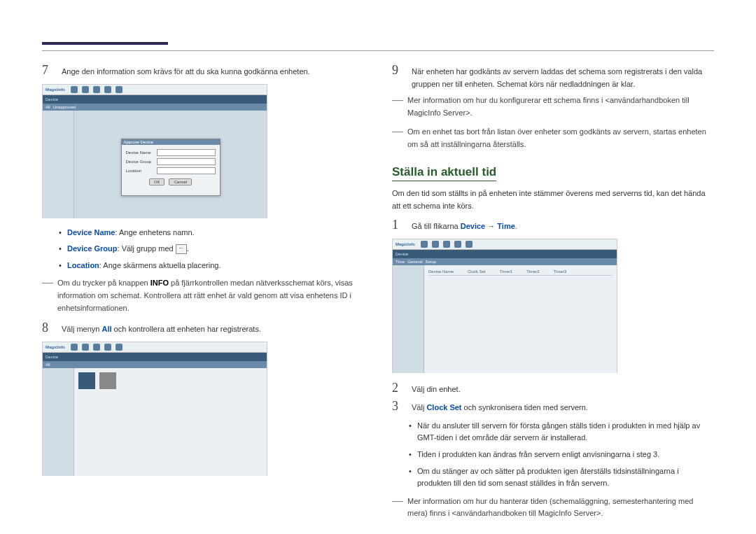 Image resolution: width=756 pixels, height=534 pixels. What do you see at coordinates (171, 142) in the screenshot?
I see `dialog-title: Approve Device` at bounding box center [171, 142].